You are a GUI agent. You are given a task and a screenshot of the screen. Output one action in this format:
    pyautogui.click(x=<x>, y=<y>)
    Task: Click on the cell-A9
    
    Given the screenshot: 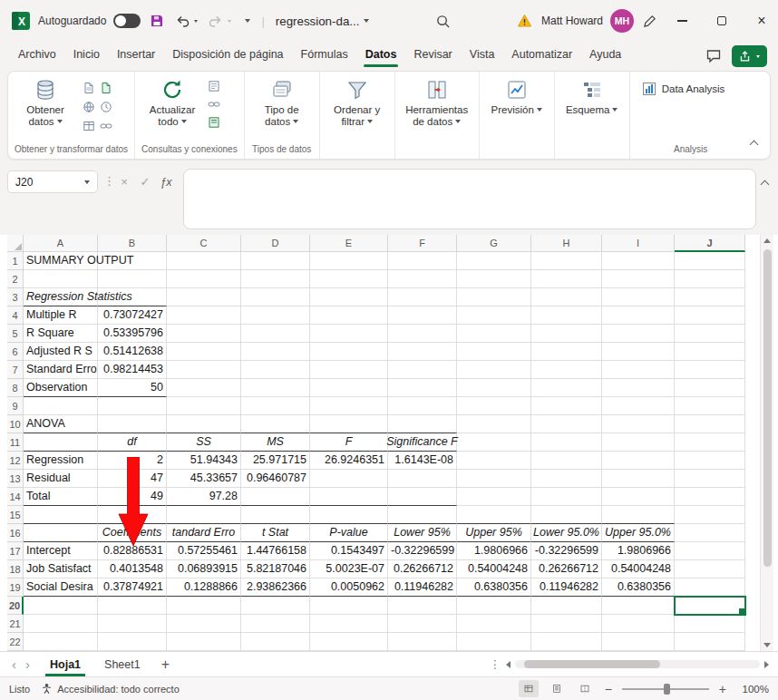 What is the action you would take?
    pyautogui.click(x=61, y=406)
    